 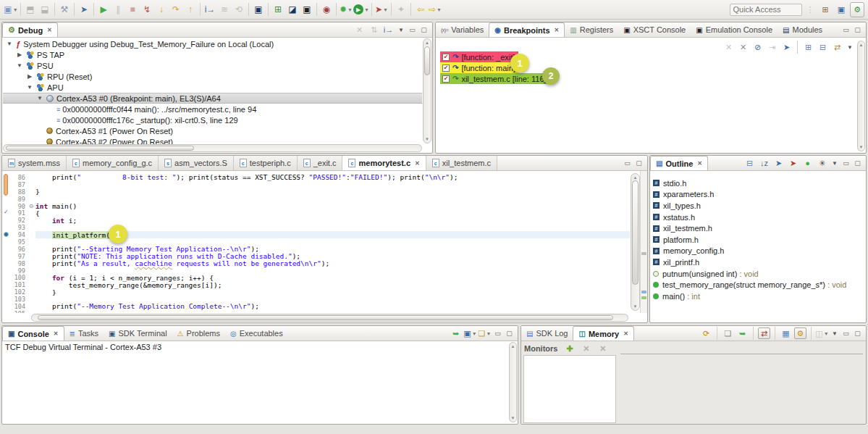 What do you see at coordinates (861, 96) in the screenshot?
I see `breakpoints-vertical-scrollbar: ▲ ▼` at bounding box center [861, 96].